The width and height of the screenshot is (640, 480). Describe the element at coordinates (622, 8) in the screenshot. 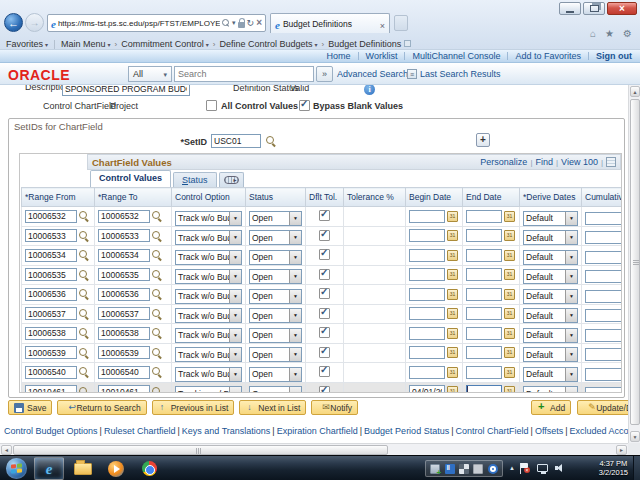

I see `close-button` at that location.